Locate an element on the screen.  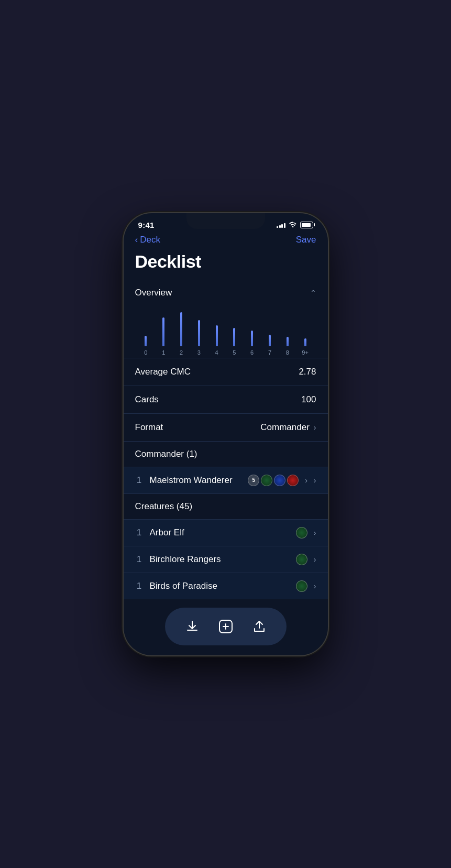
mana-symbol-icon: 5 is located at coordinates (254, 480).